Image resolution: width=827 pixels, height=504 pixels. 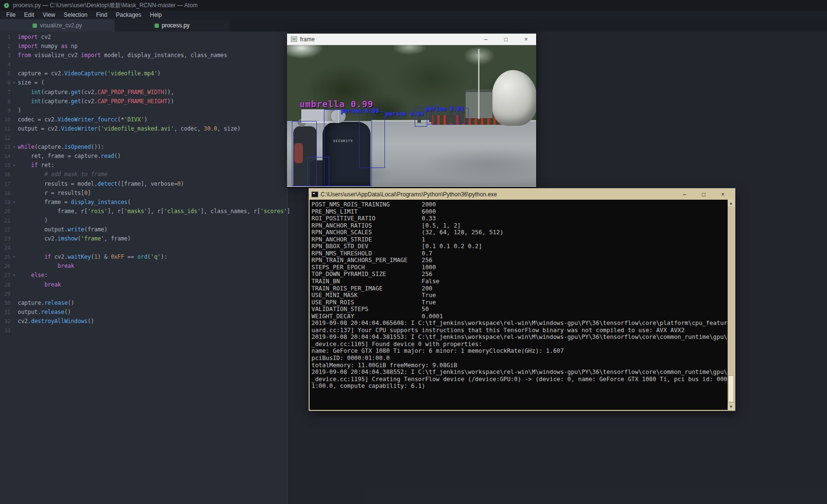 What do you see at coordinates (102, 15) in the screenshot?
I see `menu-find: Find` at bounding box center [102, 15].